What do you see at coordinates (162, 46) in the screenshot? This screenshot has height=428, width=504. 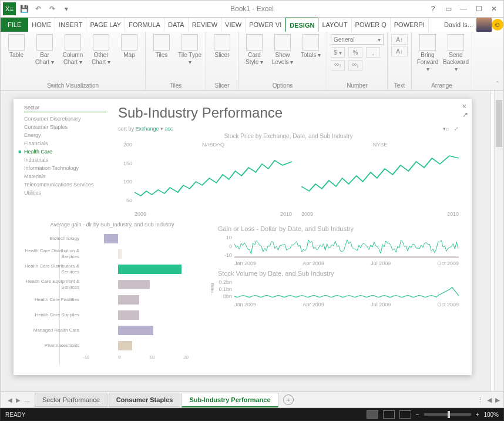 I see `tiles-button: Tiles` at bounding box center [162, 46].